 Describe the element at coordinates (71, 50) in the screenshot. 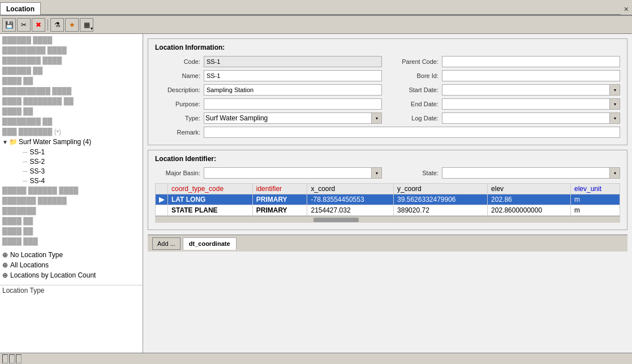

I see `list-item: █████████ ████` at that location.